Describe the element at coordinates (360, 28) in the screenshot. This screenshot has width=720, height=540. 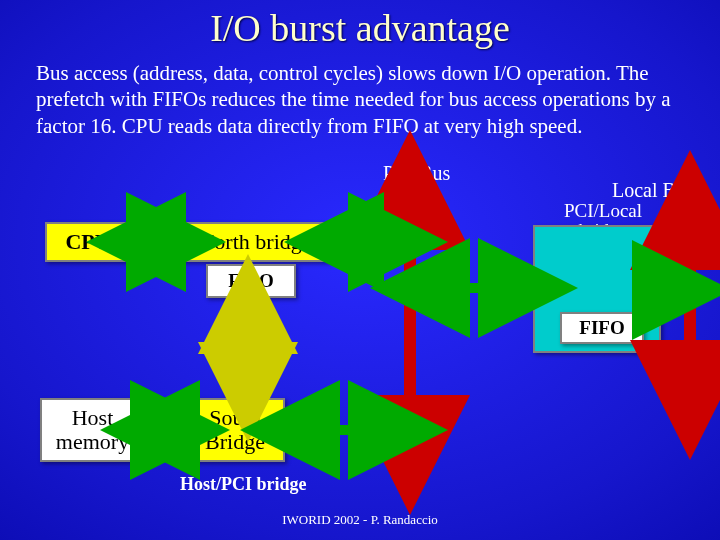
I see `slide-title: I/O burst advantage` at that location.